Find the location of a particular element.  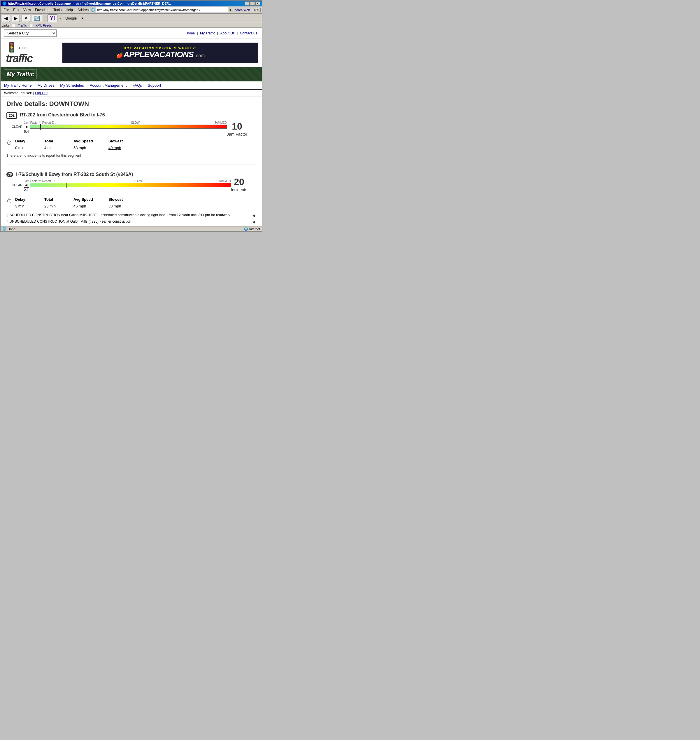

stats-row-values-1: 0 min 4 min 53 mph 49 mph is located at coordinates (74, 148).